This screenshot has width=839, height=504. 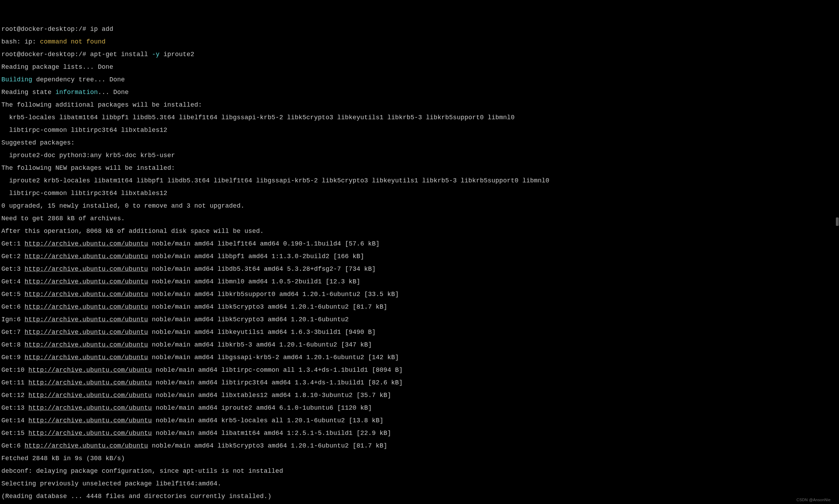 What do you see at coordinates (420, 42) in the screenshot?
I see `terminal-line: bash: ip: command not found` at bounding box center [420, 42].